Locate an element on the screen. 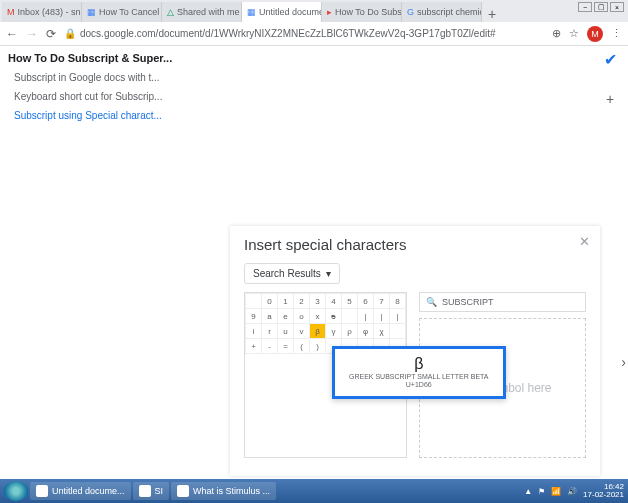 The image size is (628, 503). tooltip-name: GREEK SUBSCRIPT SMALL LETTER BETA is located at coordinates (419, 377).